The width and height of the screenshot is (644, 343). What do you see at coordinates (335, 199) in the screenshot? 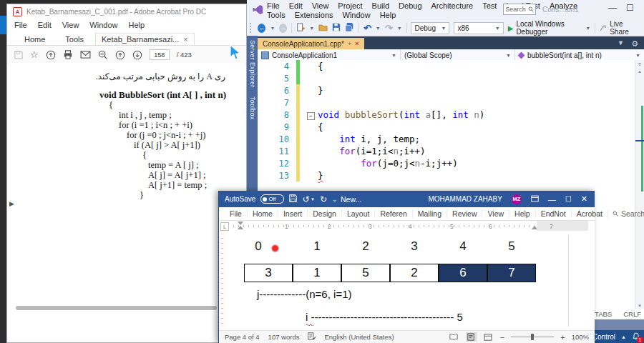
I see `more-commands-icon: ⌄` at bounding box center [335, 199].